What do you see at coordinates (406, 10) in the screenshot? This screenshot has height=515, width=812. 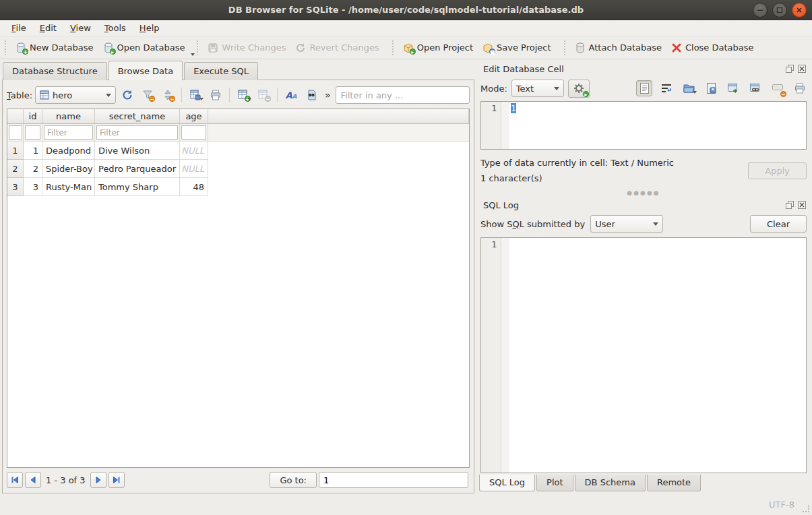 I see `title-bar: DB Browser for SQLite - /home/user/code/…` at bounding box center [406, 10].